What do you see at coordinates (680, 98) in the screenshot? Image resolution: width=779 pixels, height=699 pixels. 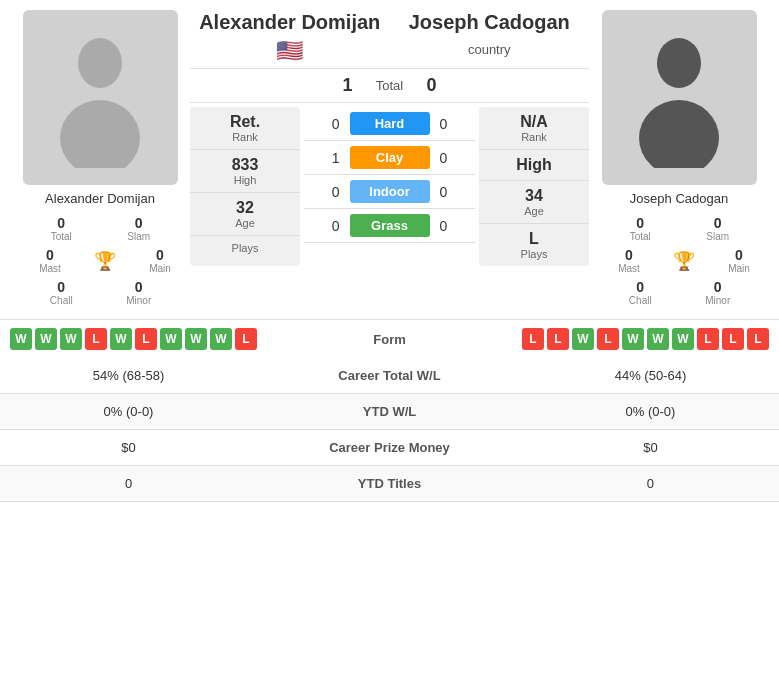 I see `right-player-avatar` at bounding box center [680, 98].